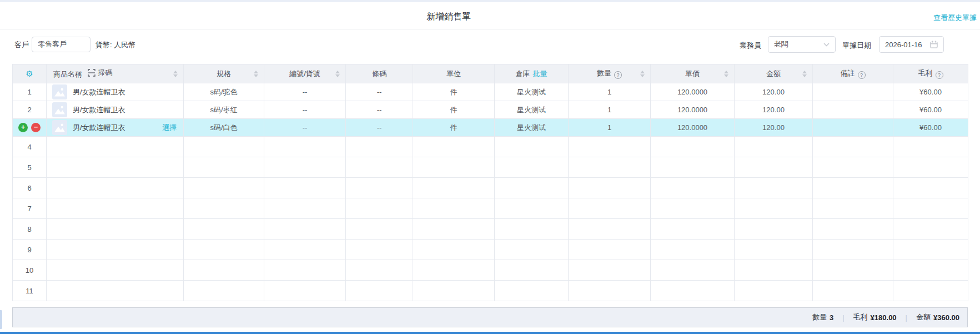 The width and height of the screenshot is (980, 334). What do you see at coordinates (29, 73) in the screenshot?
I see `gear-icon: ⚙` at bounding box center [29, 73].